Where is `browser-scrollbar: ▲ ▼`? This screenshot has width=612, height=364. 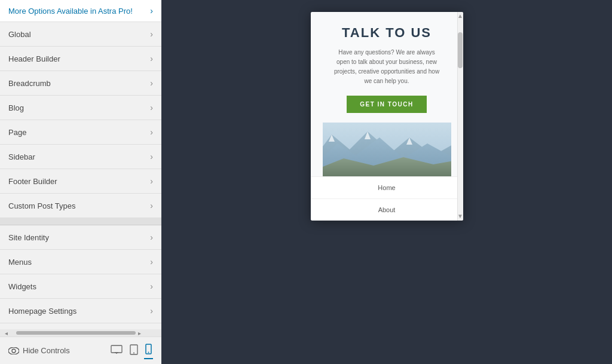 browser-scrollbar: ▲ ▼ is located at coordinates (460, 116).